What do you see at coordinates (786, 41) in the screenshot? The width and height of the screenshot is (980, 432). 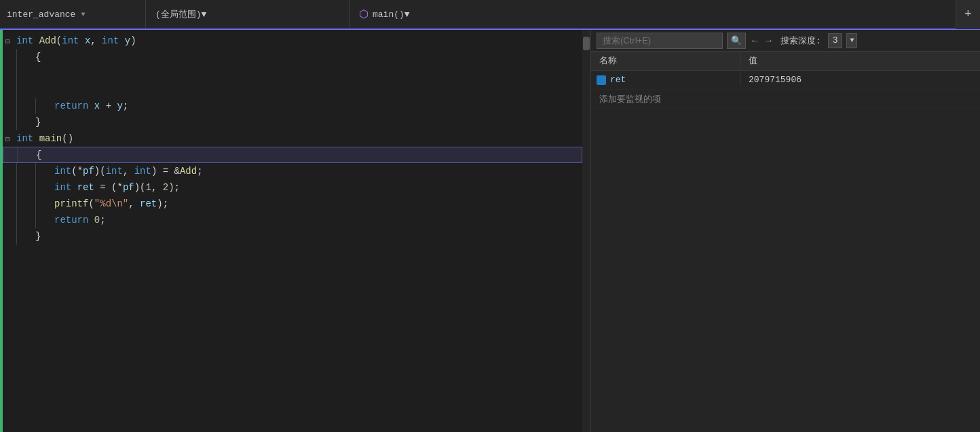 I see `watch-toolbar: 🔍 ← → 搜索深度: 3 ▼` at bounding box center [786, 41].